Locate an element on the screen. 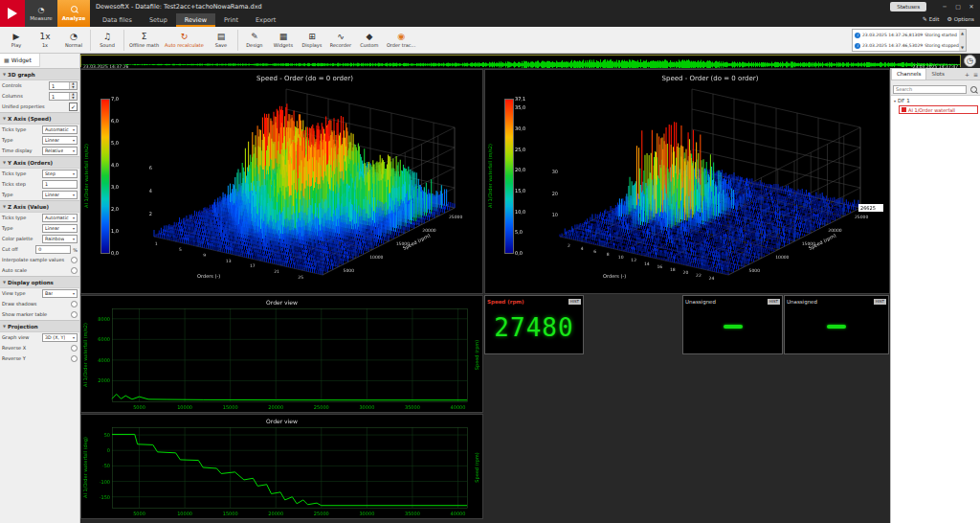 This screenshot has width=980, height=523. color-palette-dropdown: Rainbow▾ is located at coordinates (59, 239).